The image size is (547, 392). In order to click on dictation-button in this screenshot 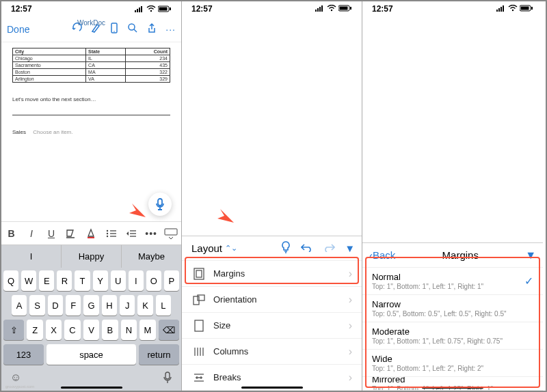, I will do `click(160, 204)`.